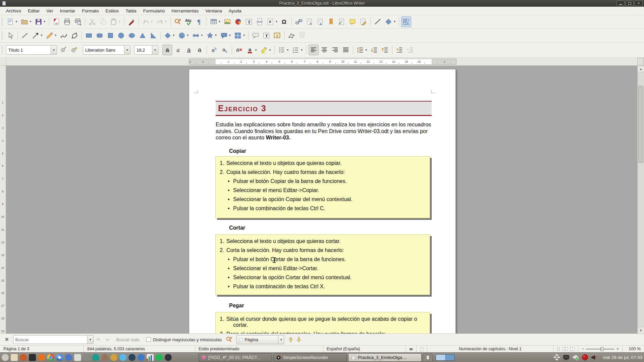 The height and width of the screenshot is (362, 644). What do you see at coordinates (67, 22) in the screenshot?
I see `print-button` at bounding box center [67, 22].